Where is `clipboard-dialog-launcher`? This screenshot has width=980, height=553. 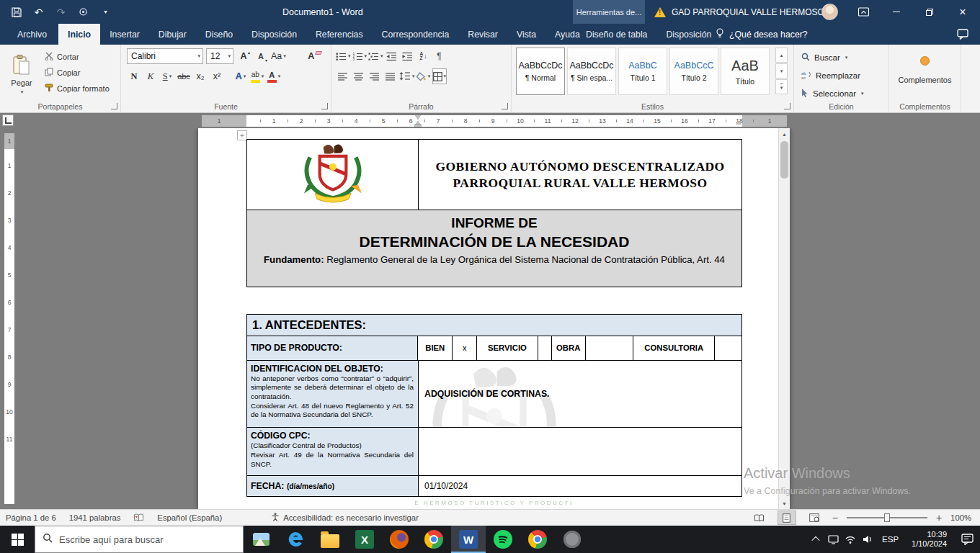
clipboard-dialog-launcher is located at coordinates (114, 107).